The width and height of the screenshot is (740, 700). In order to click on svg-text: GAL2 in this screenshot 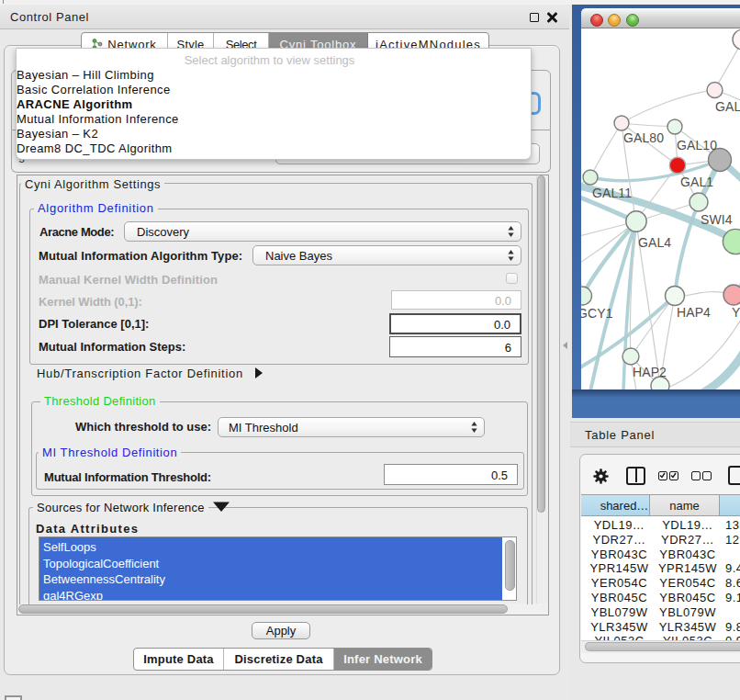, I will do `click(727, 107)`.